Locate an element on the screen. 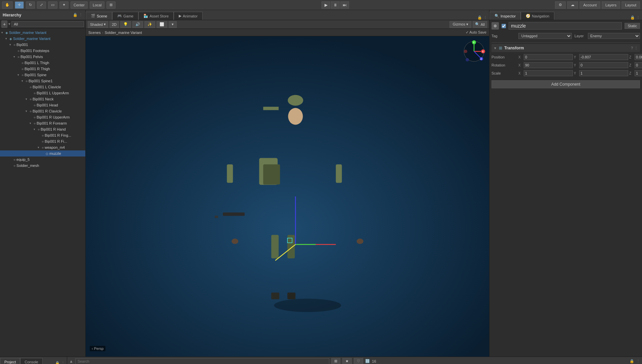  scene-extra2-btn: ▾ is located at coordinates (173, 25).